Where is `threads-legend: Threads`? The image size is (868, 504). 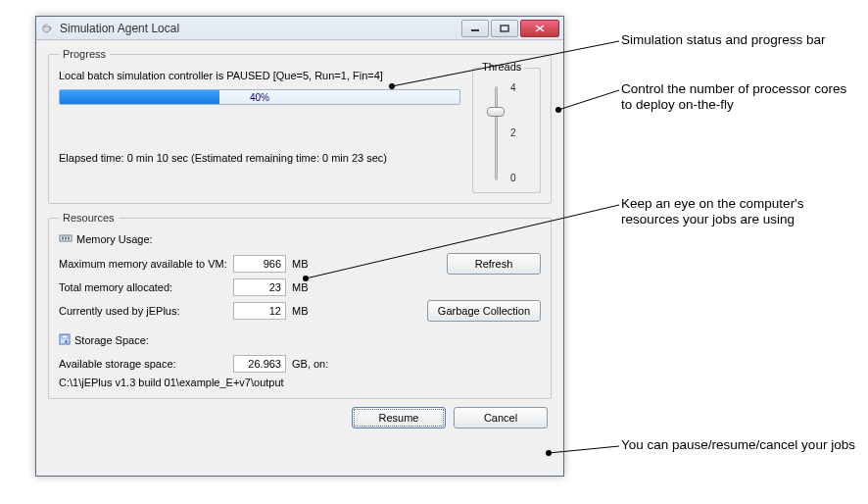
threads-legend: Threads is located at coordinates (502, 67).